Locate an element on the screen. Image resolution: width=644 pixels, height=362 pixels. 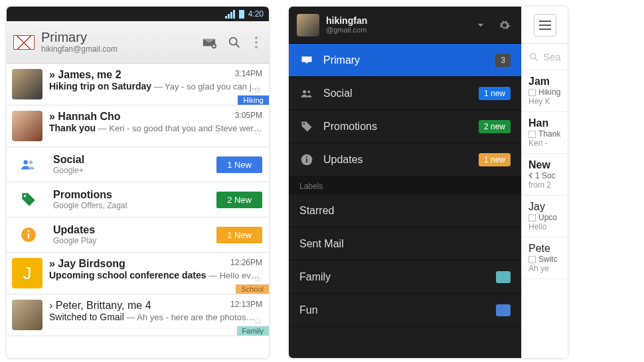
sender-line: › Peter, Brittany, me 4 is located at coordinates (100, 306).